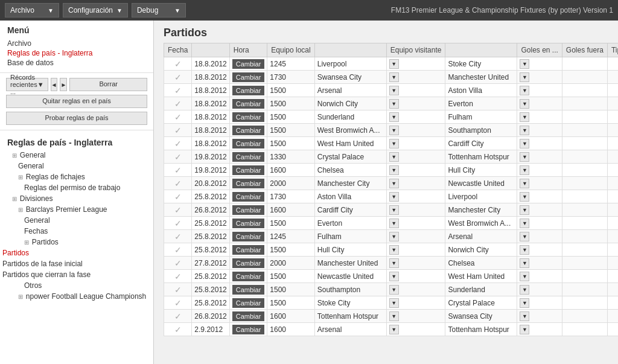 The height and width of the screenshot is (364, 618). I want to click on tree-item: Otros, so click(77, 286).